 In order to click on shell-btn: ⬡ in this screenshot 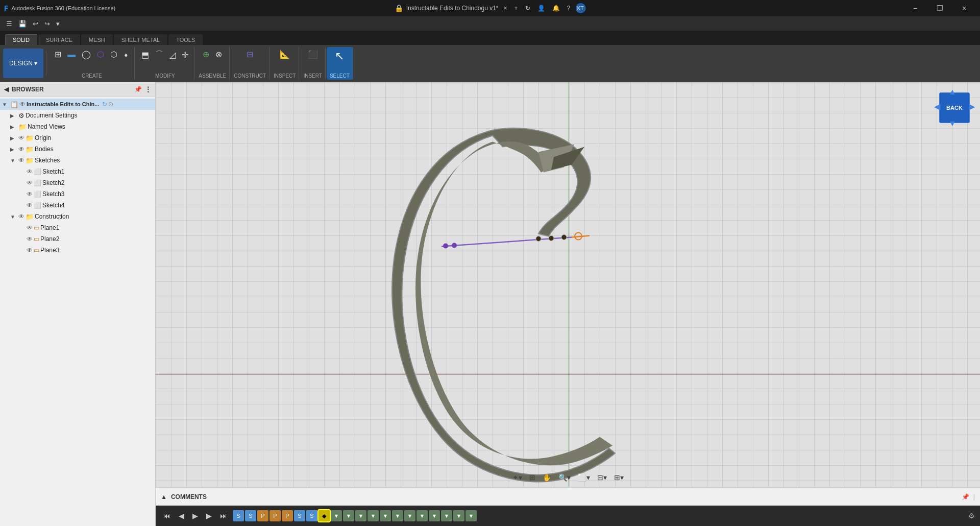, I will do `click(114, 54)`.